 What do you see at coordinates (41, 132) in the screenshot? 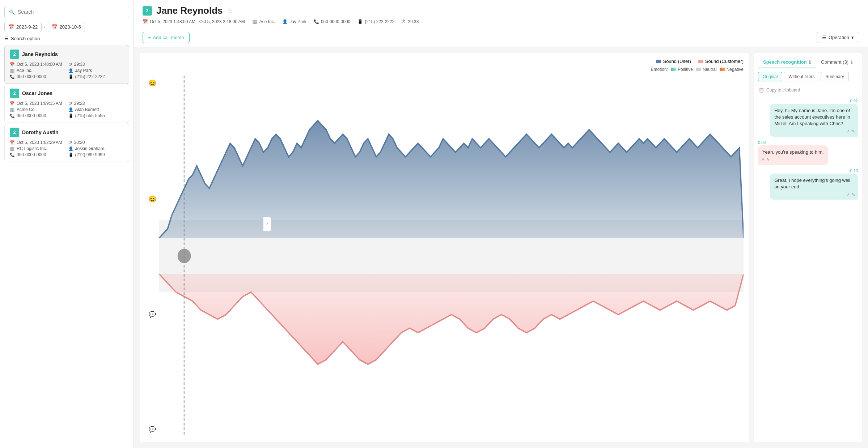
I see `call-name: Dorothy Austin` at bounding box center [41, 132].